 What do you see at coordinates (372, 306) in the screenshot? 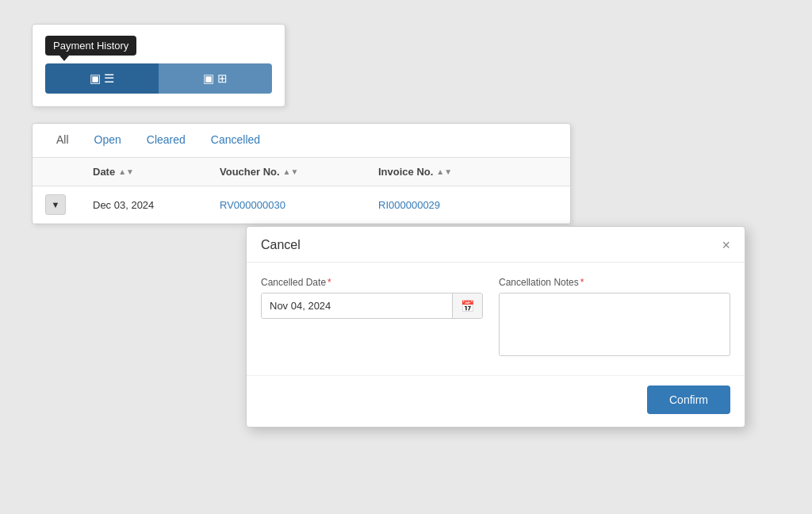
I see `date-input-wrapper: 📅` at bounding box center [372, 306].